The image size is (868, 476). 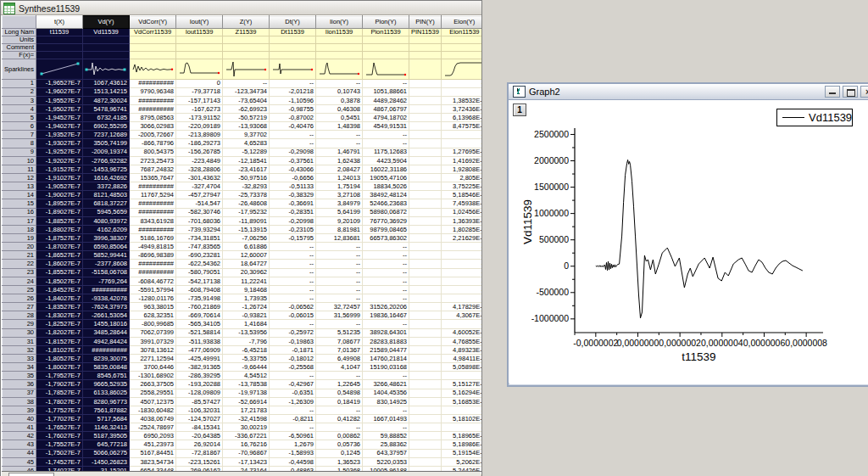 I want to click on cell: -1,80027E-7, so click(x=59, y=367).